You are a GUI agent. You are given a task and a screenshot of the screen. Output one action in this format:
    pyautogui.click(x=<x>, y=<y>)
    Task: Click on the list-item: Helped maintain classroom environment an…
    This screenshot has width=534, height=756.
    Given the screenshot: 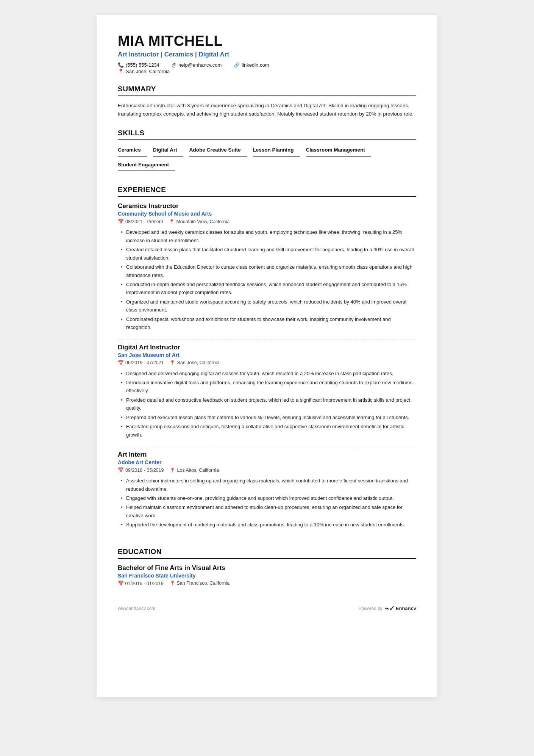 What is the action you would take?
    pyautogui.click(x=268, y=512)
    